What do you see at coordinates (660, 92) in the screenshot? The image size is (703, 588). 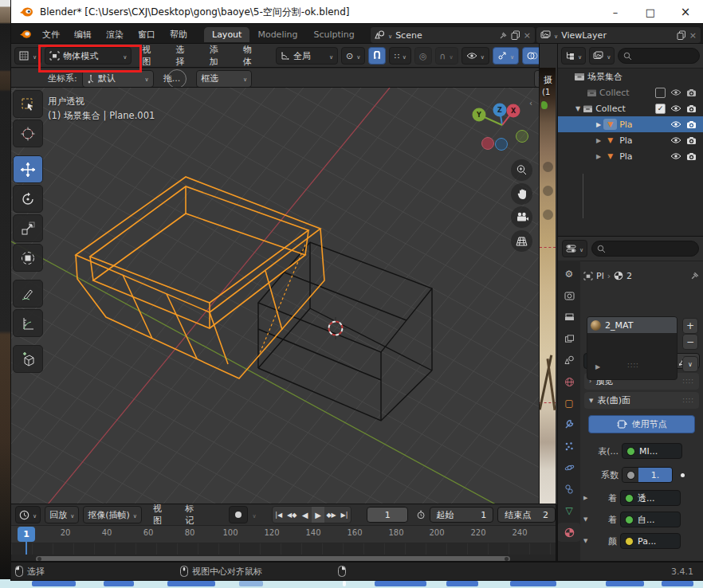 I see `exclude-checkbox-unchecked` at bounding box center [660, 92].